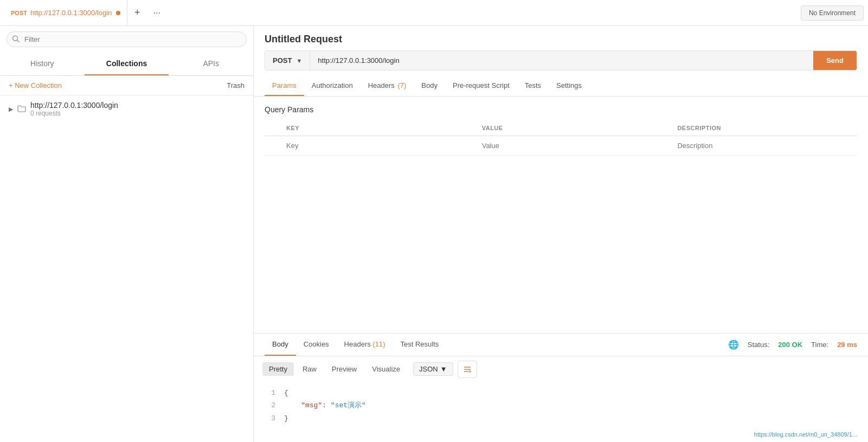 Image resolution: width=868 pixels, height=442 pixels. I want to click on unsaved-dot, so click(118, 13).